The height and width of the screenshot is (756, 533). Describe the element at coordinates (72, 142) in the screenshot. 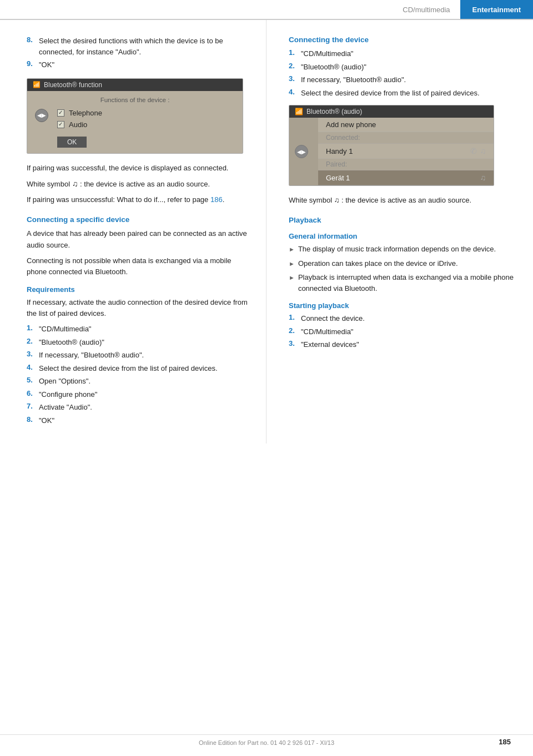

I see `bt-ok-button: OK` at that location.